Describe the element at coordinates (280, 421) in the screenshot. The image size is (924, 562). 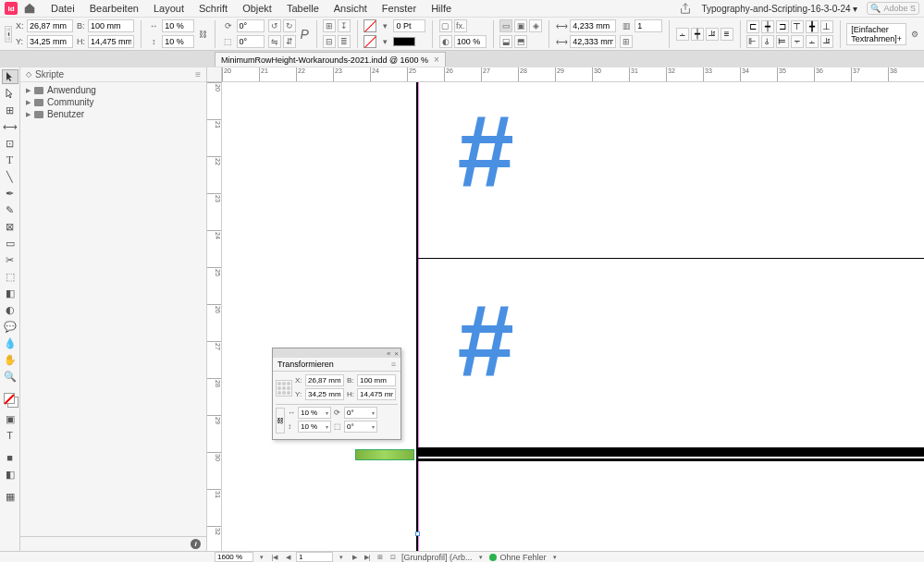
I see `constrain-scale-icon: ⛓` at that location.